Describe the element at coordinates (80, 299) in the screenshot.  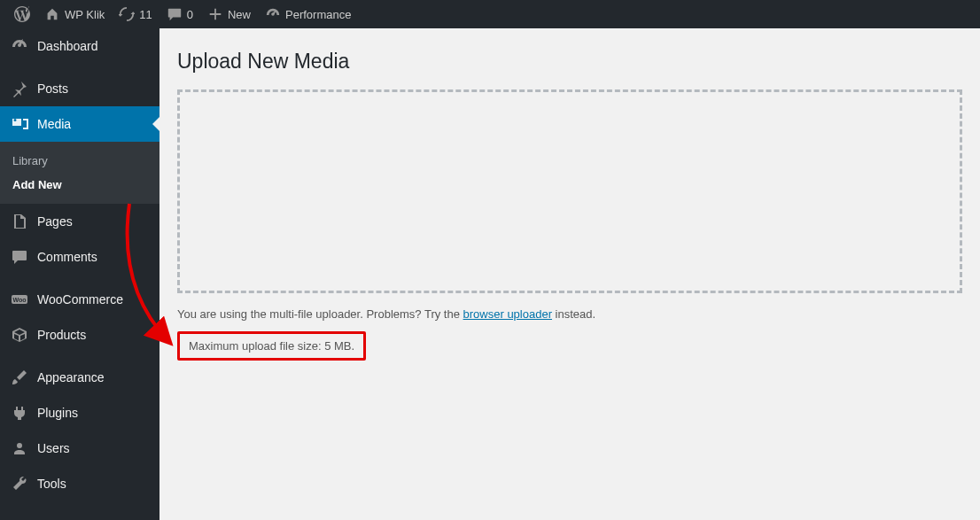
I see `sidebar-item-woocommerce: Woo WooCommerce` at that location.